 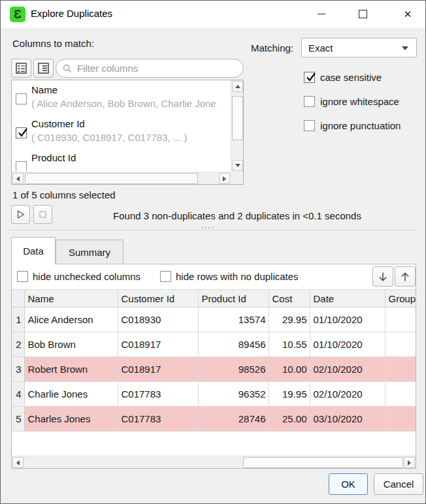 What do you see at coordinates (342, 77) in the screenshot?
I see `match-option: case sensitive` at bounding box center [342, 77].